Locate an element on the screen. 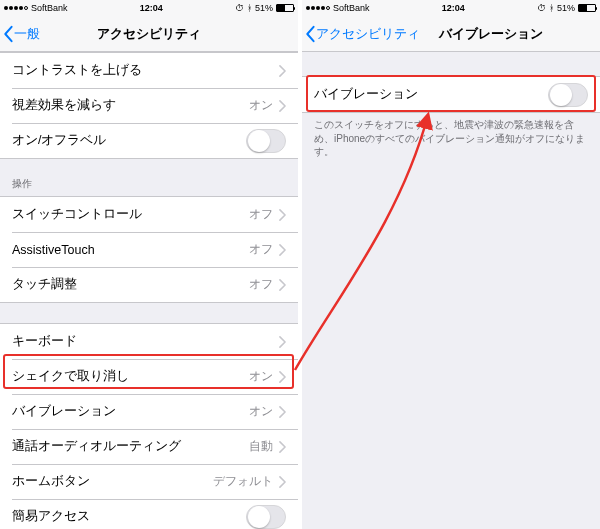 The width and height of the screenshot is (600, 529). row-label: シェイクで取り消し is located at coordinates (130, 376).